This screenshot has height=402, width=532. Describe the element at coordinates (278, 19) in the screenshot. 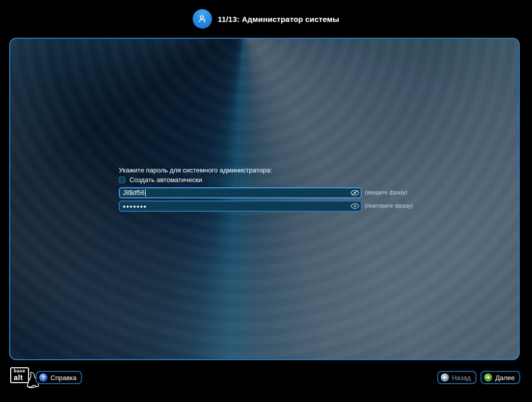

I see `step-title: 11/13: Администратор системы` at that location.